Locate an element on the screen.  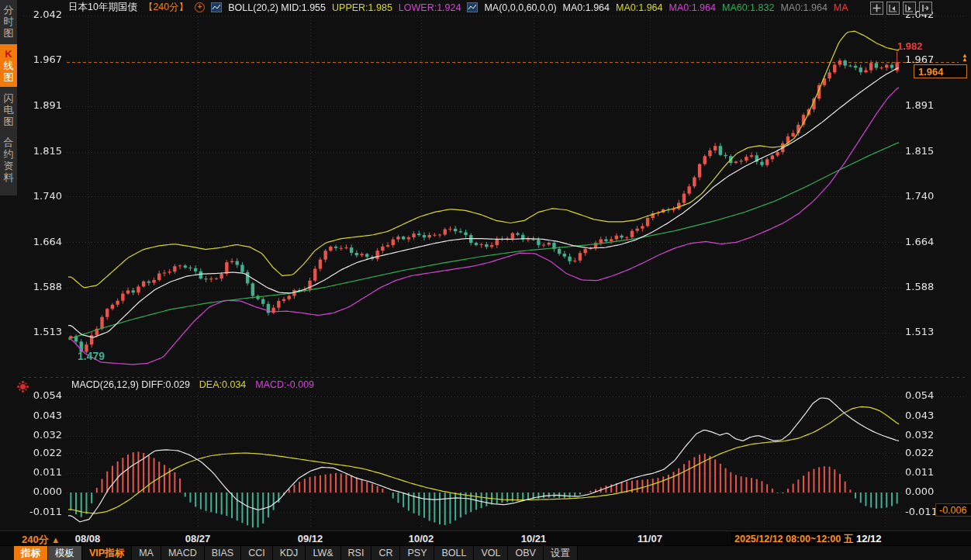
toolbar-button-KDJ: KDJ is located at coordinates (290, 553).